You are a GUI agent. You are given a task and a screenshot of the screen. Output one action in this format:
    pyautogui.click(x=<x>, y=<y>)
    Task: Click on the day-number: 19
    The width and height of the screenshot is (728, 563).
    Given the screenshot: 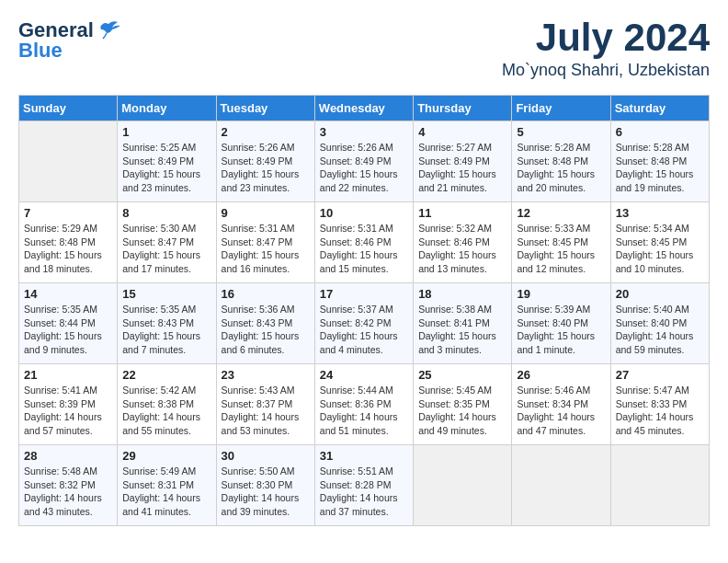 What is the action you would take?
    pyautogui.click(x=561, y=294)
    